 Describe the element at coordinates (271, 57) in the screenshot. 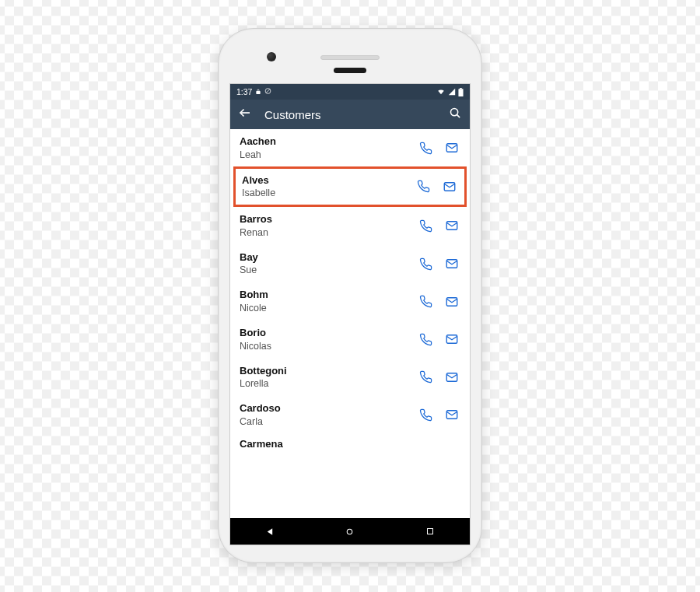

I see `device-camera` at that location.